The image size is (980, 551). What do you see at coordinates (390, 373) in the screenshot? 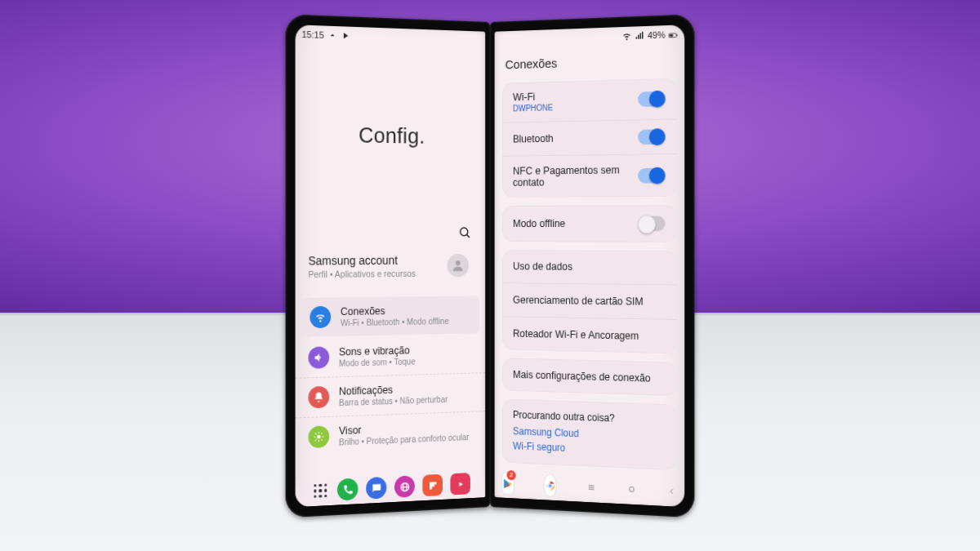
I see `settings-category-list: Conexões Wi-Fi • Bluetooth • Modo offlin…` at bounding box center [390, 373].